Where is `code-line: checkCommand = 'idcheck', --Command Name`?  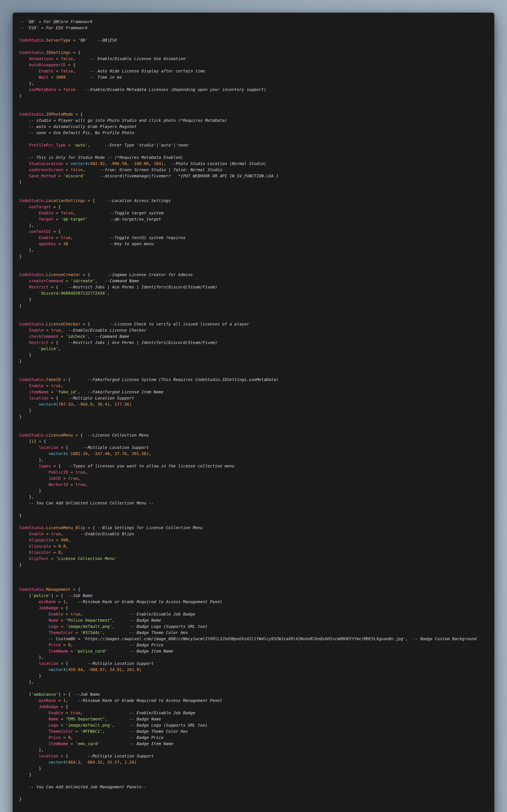 code-line: checkCommand = 'idcheck', --Command Name is located at coordinates (253, 336).